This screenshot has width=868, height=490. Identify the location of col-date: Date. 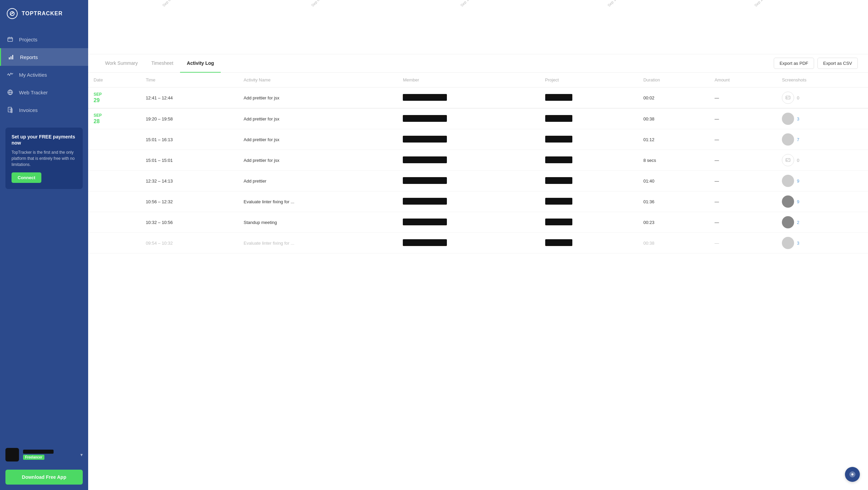
(114, 80).